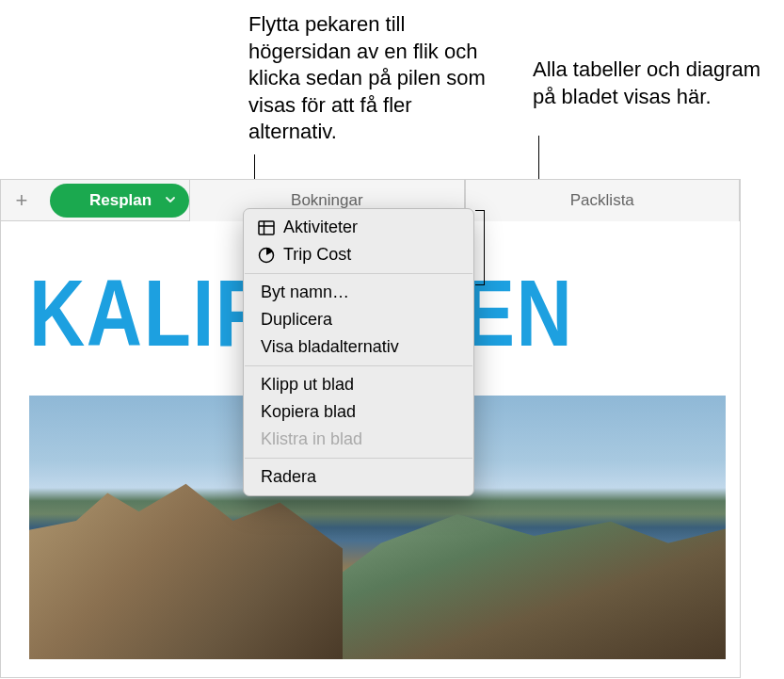  I want to click on tab-label: Packlista, so click(602, 201).